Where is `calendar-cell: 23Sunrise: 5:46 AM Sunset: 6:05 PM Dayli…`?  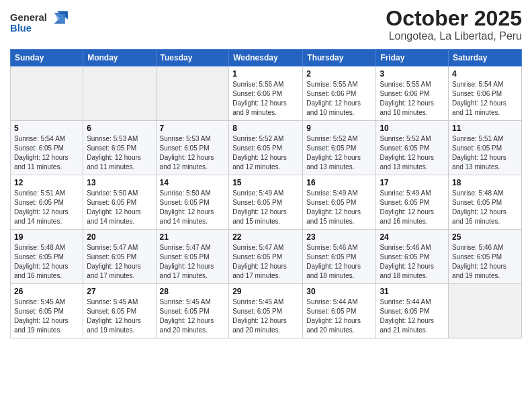
calendar-cell: 23Sunrise: 5:46 AM Sunset: 6:05 PM Dayli… is located at coordinates (340, 257).